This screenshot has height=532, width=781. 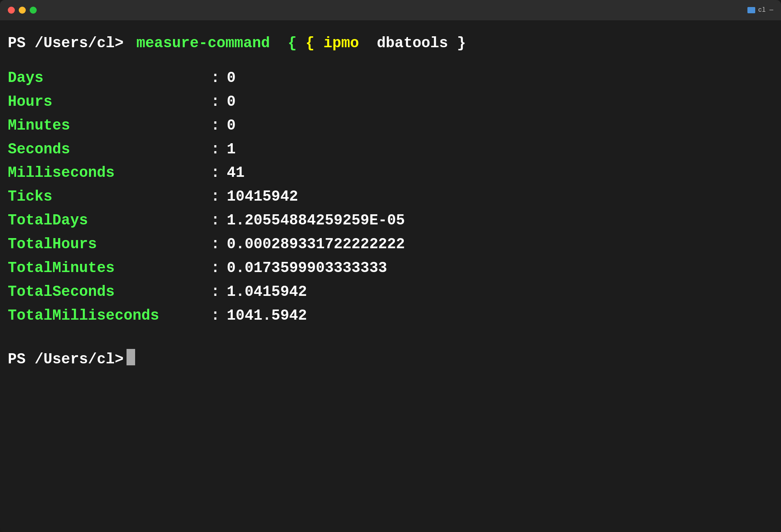 What do you see at coordinates (421, 43) in the screenshot?
I see `command-extra: dbatools }` at bounding box center [421, 43].